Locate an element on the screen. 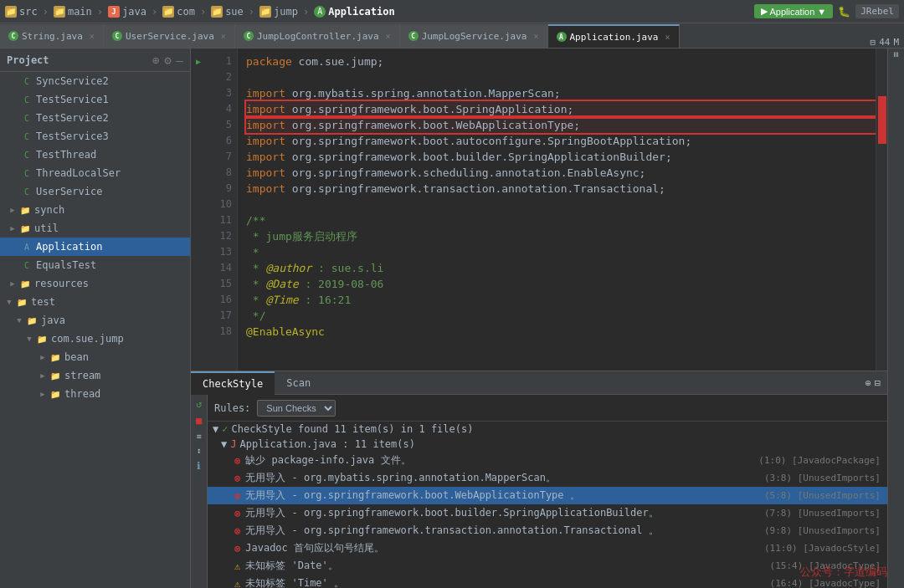 This screenshot has height=588, width=904. code-line-5: import org.springframework.boot.WebAppli… is located at coordinates (561, 125).